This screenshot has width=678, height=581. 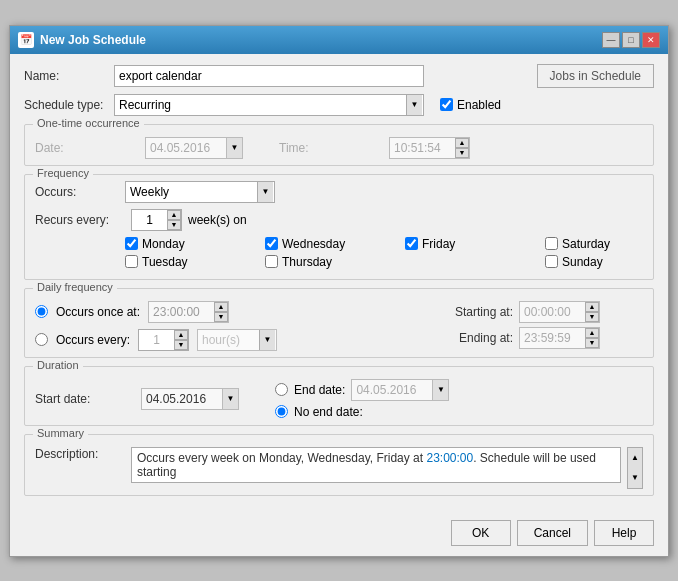 I want to click on starting-down: ▼, so click(x=592, y=317).